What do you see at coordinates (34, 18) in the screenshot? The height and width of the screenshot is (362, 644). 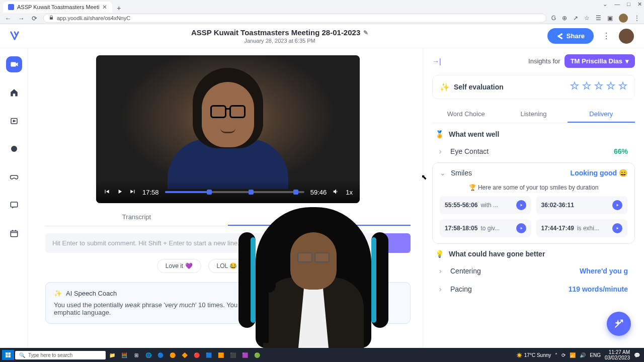 I see `reload-button: ⟳` at bounding box center [34, 18].